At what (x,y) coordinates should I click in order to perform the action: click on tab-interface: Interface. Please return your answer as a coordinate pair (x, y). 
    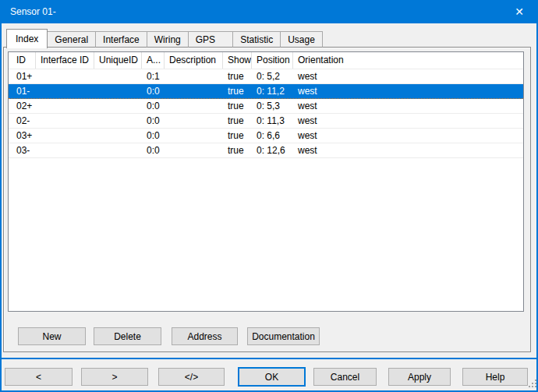
    Looking at the image, I should click on (122, 39).